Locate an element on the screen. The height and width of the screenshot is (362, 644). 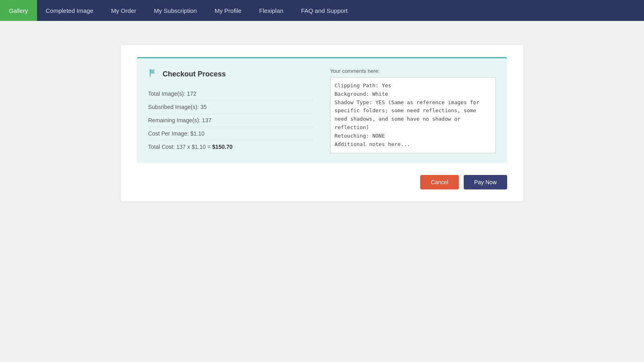
nav-item-flexiplan: Flexiplan is located at coordinates (271, 10).